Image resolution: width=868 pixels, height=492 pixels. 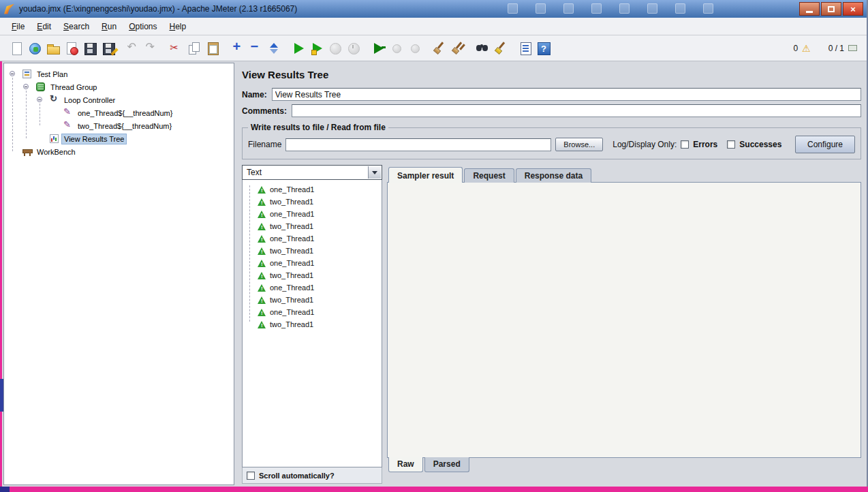 What do you see at coordinates (318, 127) in the screenshot?
I see `write-results-group-title: Write results to file / Read from file` at bounding box center [318, 127].